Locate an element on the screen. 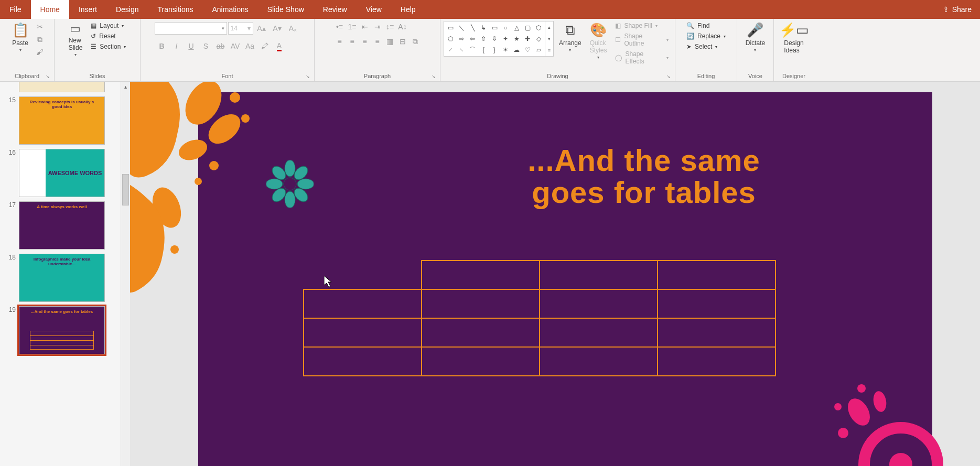 The image size is (980, 466). tab-transitions: Transitions is located at coordinates (176, 9).